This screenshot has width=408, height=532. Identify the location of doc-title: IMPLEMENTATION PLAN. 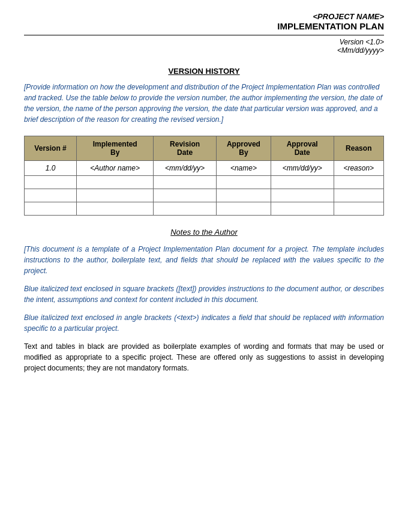
(204, 26).